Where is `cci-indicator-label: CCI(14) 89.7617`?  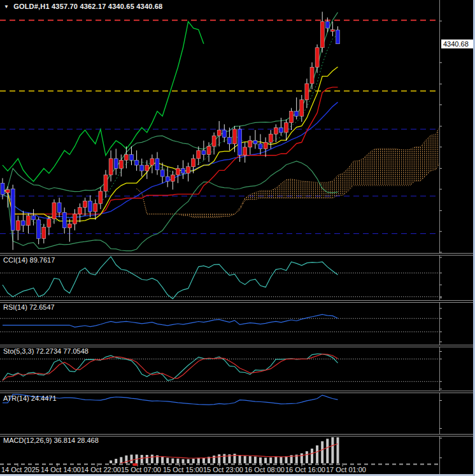
cci-indicator-label: CCI(14) 89.7617 is located at coordinates (29, 260).